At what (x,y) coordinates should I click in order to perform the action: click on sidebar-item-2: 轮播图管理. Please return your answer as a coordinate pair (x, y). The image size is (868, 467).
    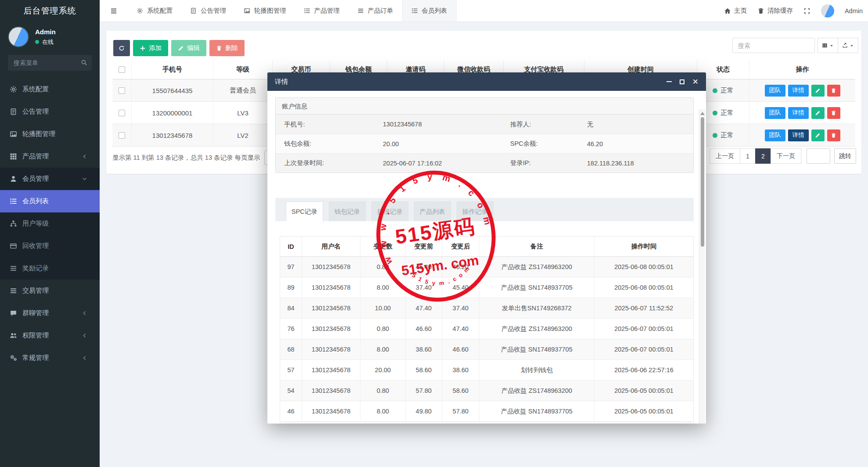
    Looking at the image, I should click on (50, 134).